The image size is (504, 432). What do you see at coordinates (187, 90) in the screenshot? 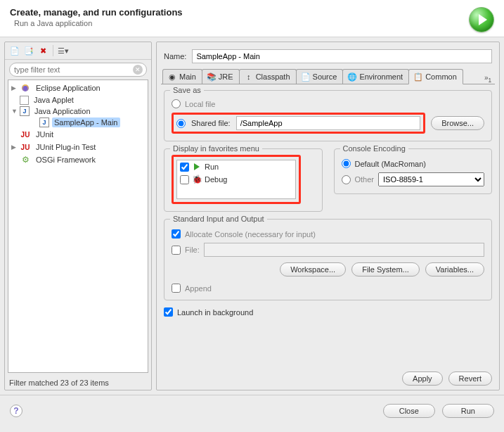
I see `save-as-title: Save as` at bounding box center [187, 90].